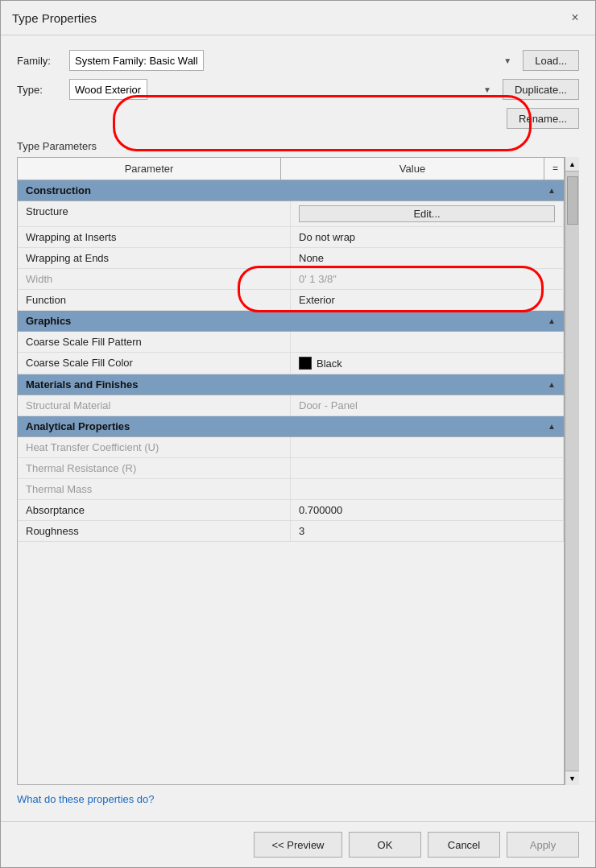 The height and width of the screenshot is (868, 596). What do you see at coordinates (155, 448) in the screenshot?
I see `param-cell: Heat Transfer Coefficient (U)` at bounding box center [155, 448].